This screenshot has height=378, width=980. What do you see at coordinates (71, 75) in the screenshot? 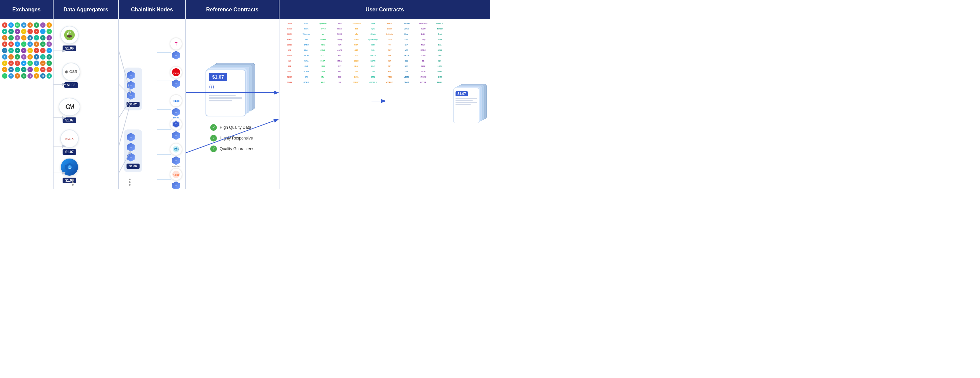
I see `aggregator-gsr: ◉ GSR $1.08` at bounding box center [71, 75].